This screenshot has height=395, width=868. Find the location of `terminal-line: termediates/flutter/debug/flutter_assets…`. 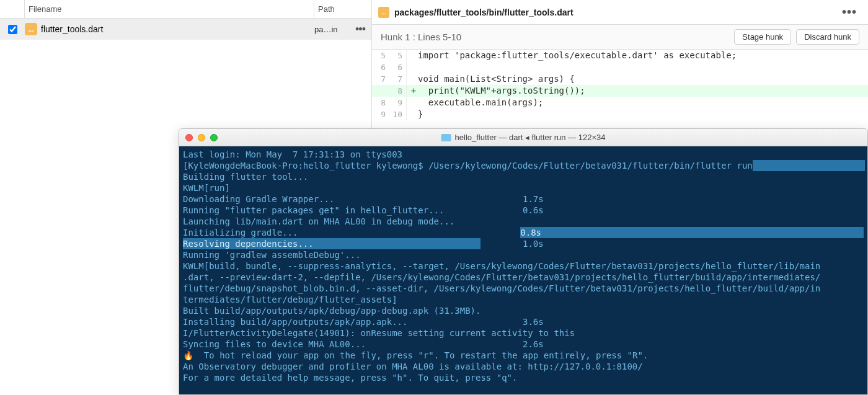

terminal-line: termediates/flutter/debug/flutter_assets… is located at coordinates (523, 300).